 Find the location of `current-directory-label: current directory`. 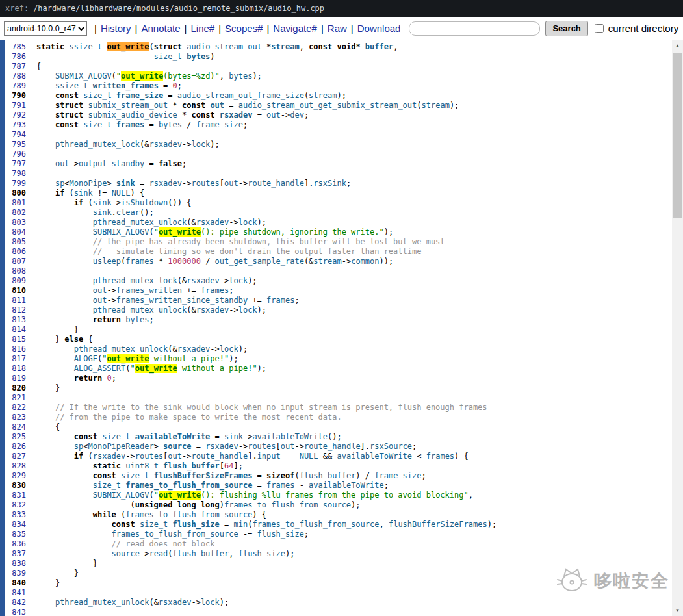

current-directory-label: current directory is located at coordinates (643, 29).